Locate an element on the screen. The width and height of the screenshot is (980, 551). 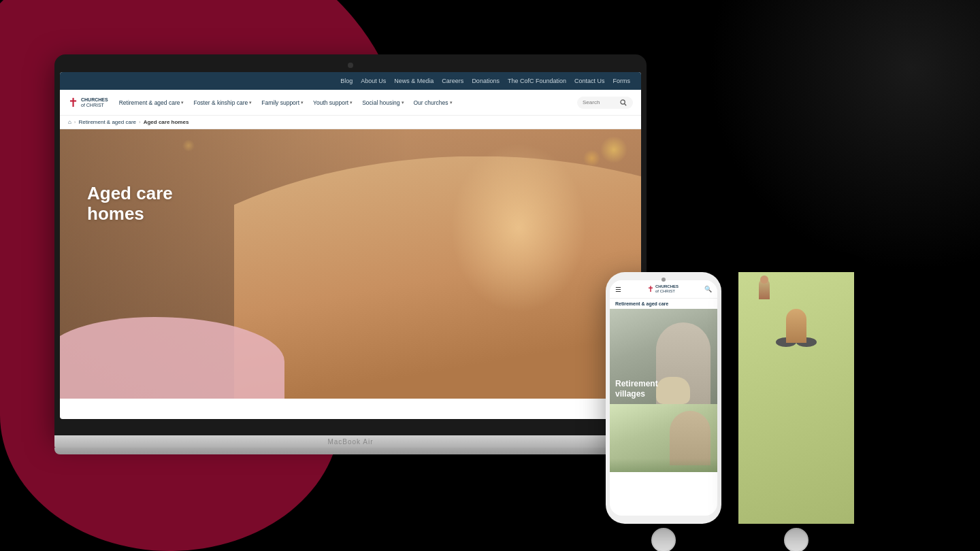
breadcrumb-retirement: Retirement & aged care is located at coordinates (108, 122).